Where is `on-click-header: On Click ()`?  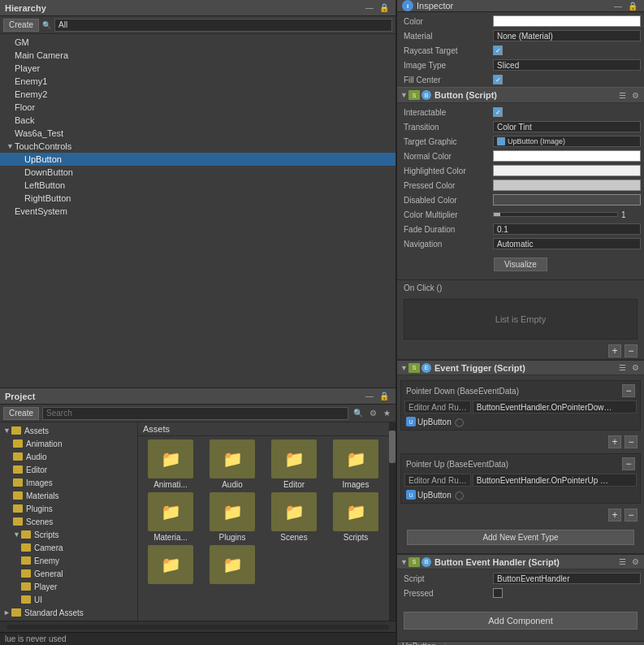 on-click-header: On Click () is located at coordinates (521, 288).